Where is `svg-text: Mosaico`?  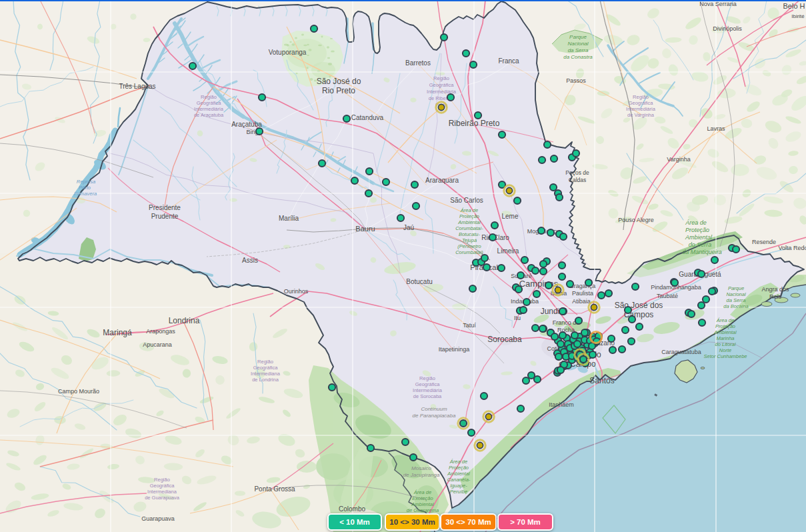 svg-text: Mosaico is located at coordinates (421, 468).